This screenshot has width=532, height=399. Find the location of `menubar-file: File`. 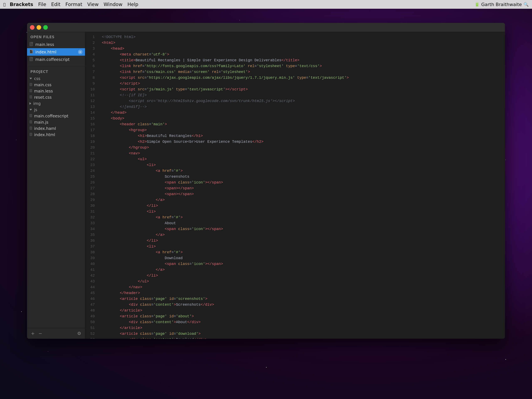

menubar-file: File is located at coordinates (42, 4).